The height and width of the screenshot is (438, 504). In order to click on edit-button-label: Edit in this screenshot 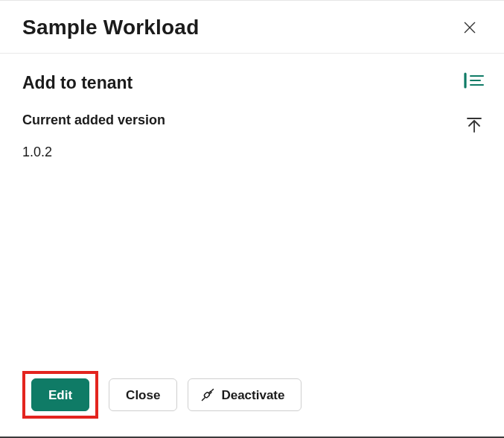, I will do `click(60, 395)`.